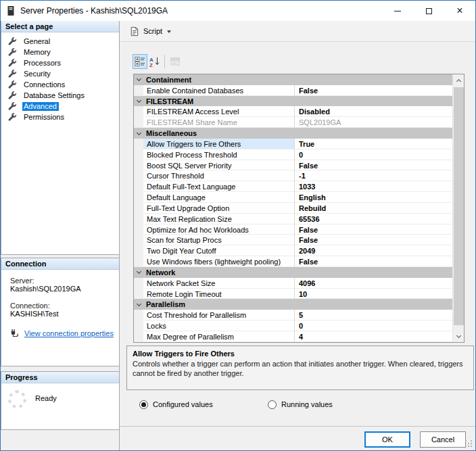 The height and width of the screenshot is (451, 476). I want to click on property-label: Cost Threshold for Parallelism, so click(219, 315).